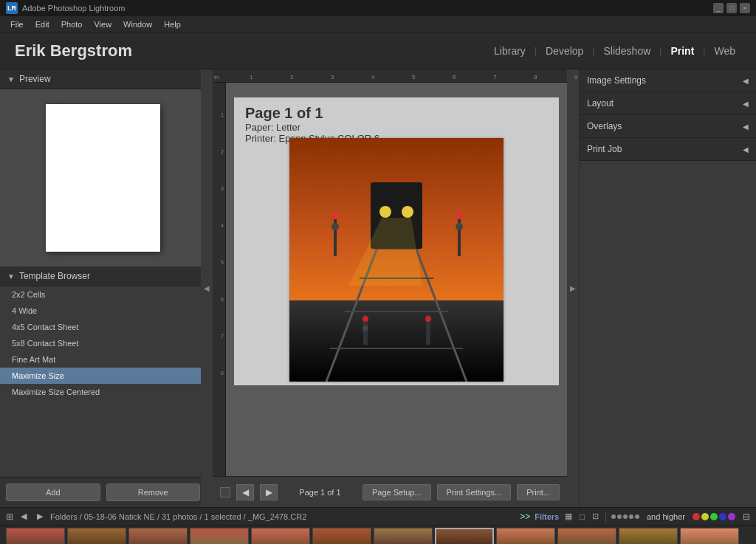 The width and height of the screenshot is (756, 544). What do you see at coordinates (40, 517) in the screenshot?
I see `filmstrip-next-btn: ▶` at bounding box center [40, 517].